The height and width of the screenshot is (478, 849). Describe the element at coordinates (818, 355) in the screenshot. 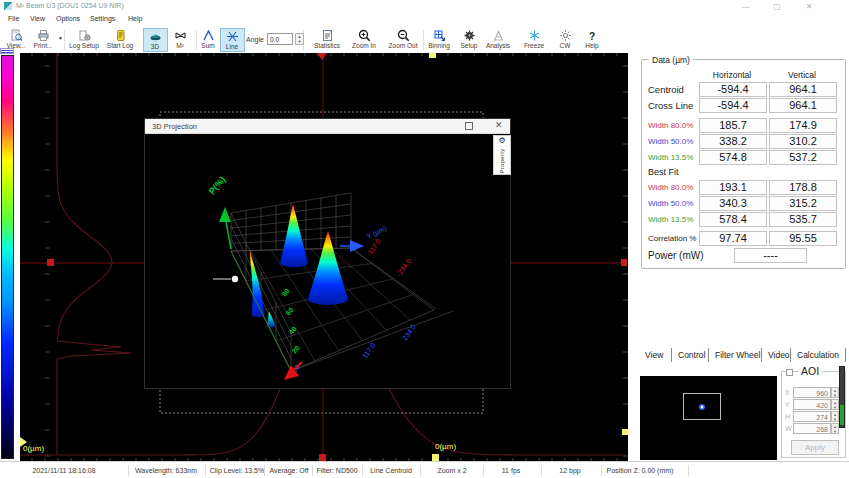

I see `tab-calculation: Calculation` at that location.